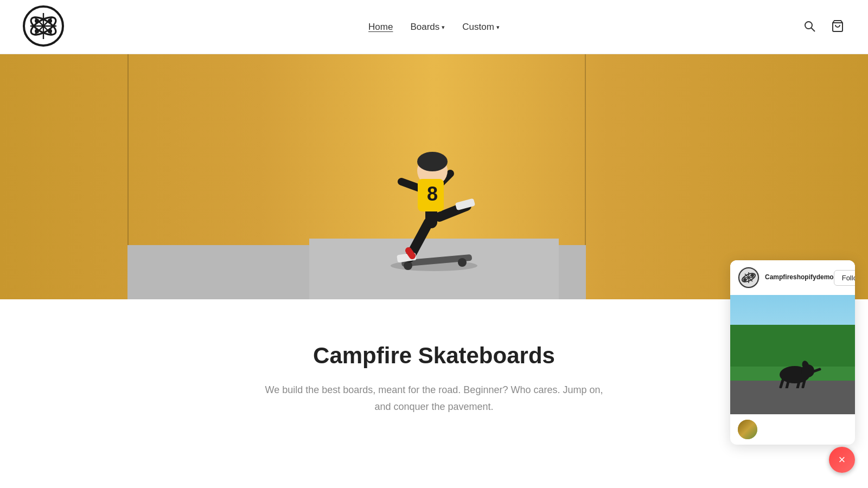 Image resolution: width=868 pixels, height=488 pixels. Describe the element at coordinates (793, 278) in the screenshot. I see `widget-header: Campfireshopifydemo Follow` at that location.